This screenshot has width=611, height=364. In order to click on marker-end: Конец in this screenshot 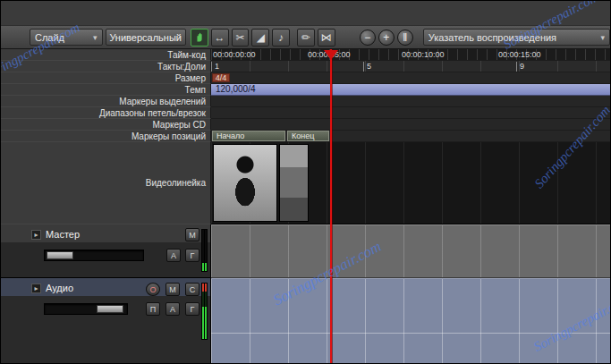, I will do `click(308, 136)`.